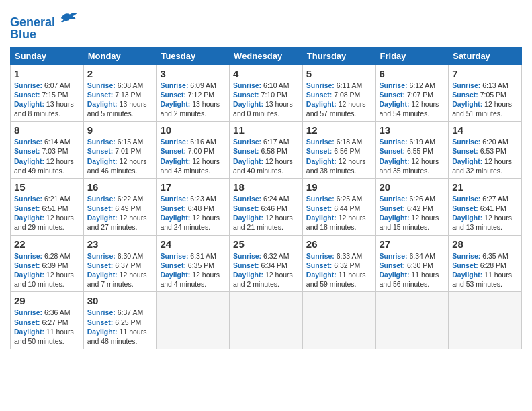  What do you see at coordinates (261, 265) in the screenshot?
I see `sunset-label: Sunset: 6:34 PM` at bounding box center [261, 265].